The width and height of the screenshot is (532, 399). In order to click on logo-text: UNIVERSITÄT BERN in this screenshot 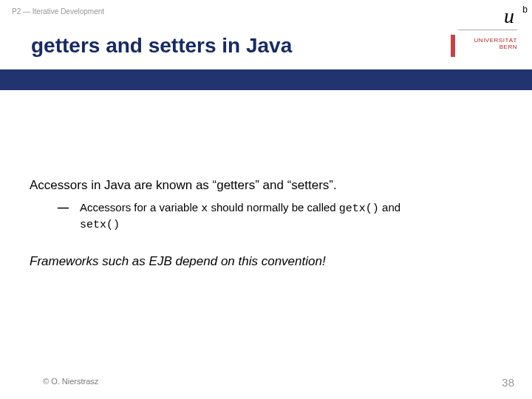, I will do `click(496, 44)`.